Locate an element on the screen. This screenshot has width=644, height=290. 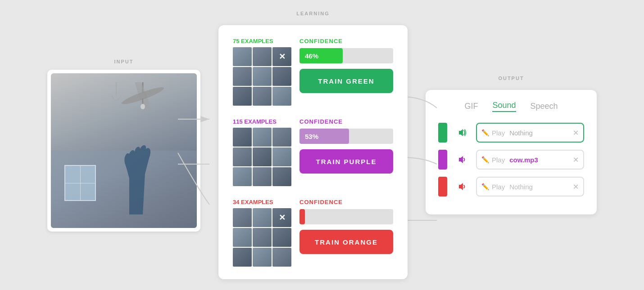
class-left-purple: 115 EXAMPLES is located at coordinates (262, 152).